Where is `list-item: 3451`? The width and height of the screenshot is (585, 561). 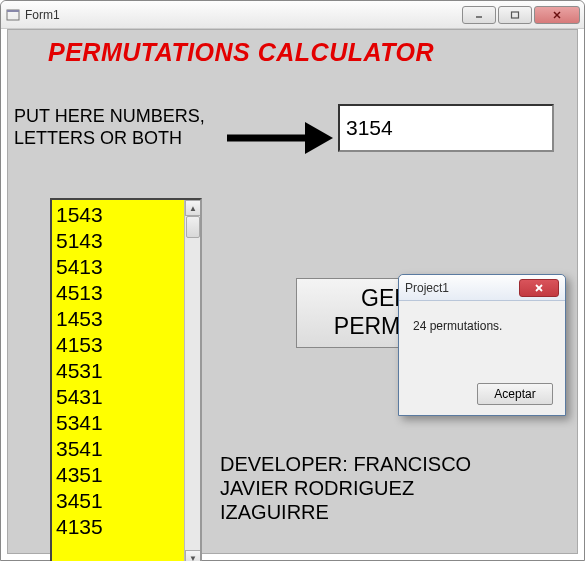
list-item: 3451 is located at coordinates (119, 501).